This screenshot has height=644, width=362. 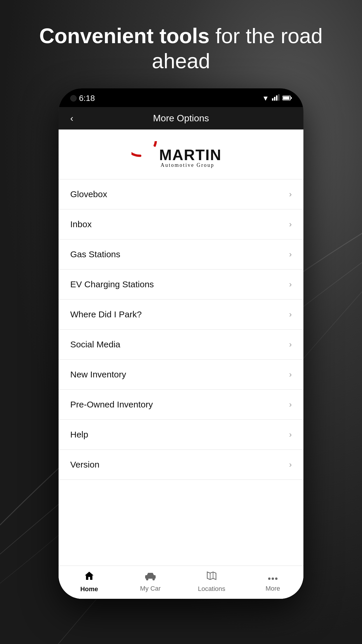 What do you see at coordinates (181, 465) in the screenshot?
I see `menu-item-version: Version ›` at bounding box center [181, 465].